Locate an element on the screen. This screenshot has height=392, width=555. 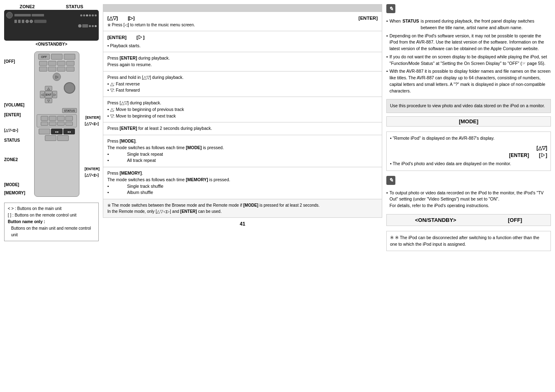
instr-body-5c: • ▽: Move to beginning of next track is located at coordinates (243, 116).